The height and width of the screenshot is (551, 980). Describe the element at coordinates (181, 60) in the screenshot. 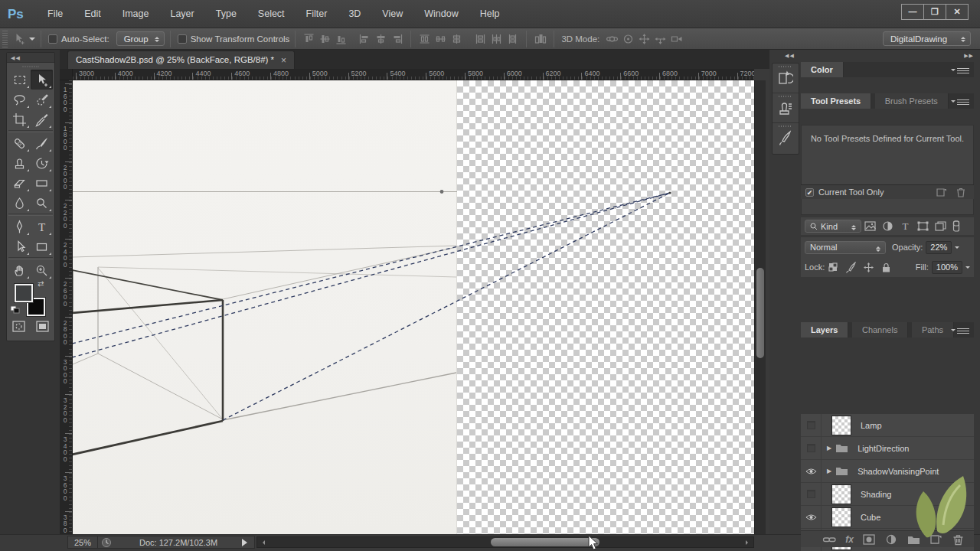

I see `document-tab: CastShadow2B.psd @ 25% (BackFace, RGB/8#…` at that location.